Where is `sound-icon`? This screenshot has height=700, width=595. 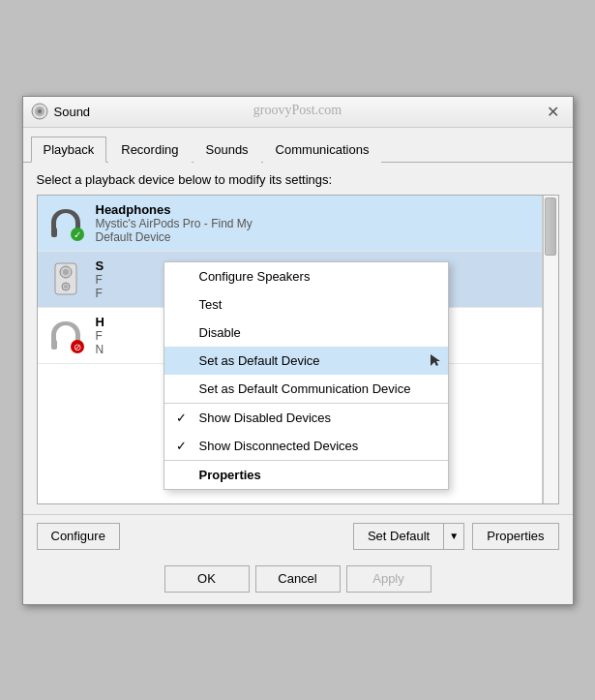
sound-icon is located at coordinates (40, 111).